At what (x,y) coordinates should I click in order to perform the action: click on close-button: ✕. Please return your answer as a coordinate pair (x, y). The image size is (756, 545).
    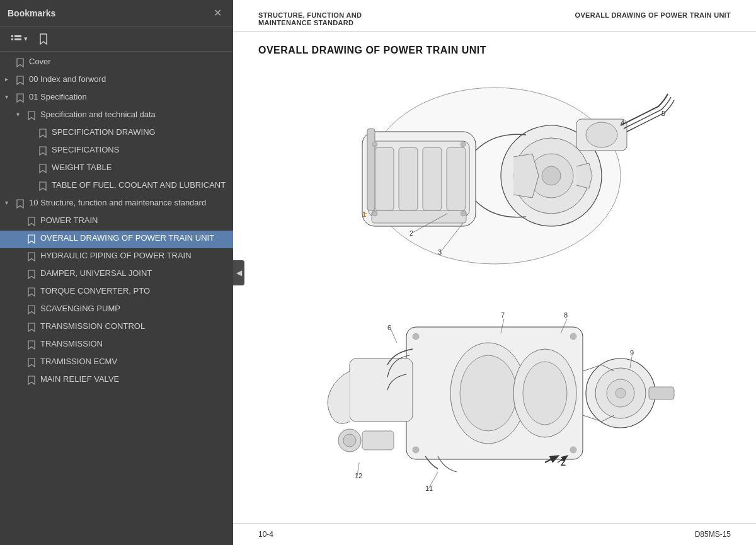
    Looking at the image, I should click on (218, 13).